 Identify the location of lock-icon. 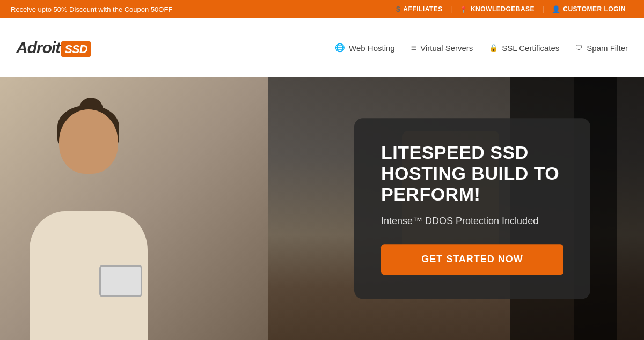
(494, 48).